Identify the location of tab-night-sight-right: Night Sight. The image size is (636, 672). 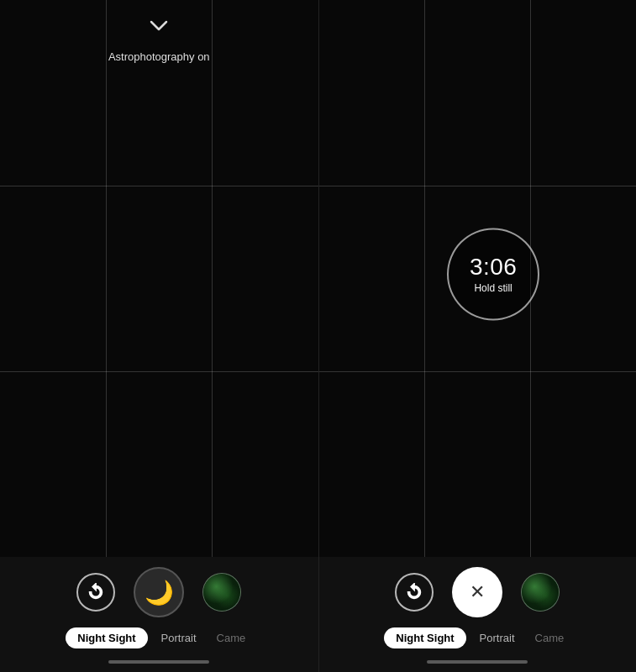
(425, 638).